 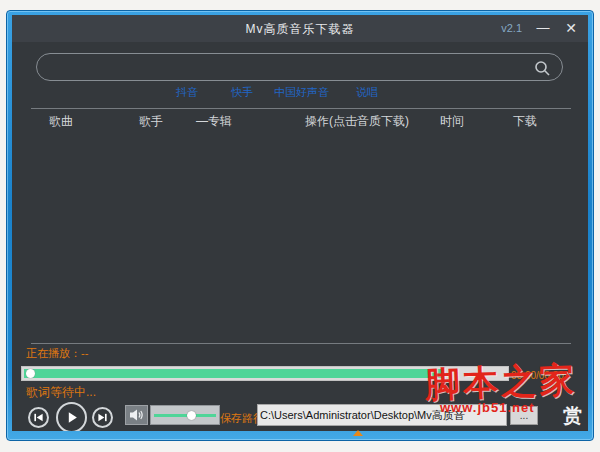 What do you see at coordinates (291, 67) in the screenshot?
I see `search-input` at bounding box center [291, 67].